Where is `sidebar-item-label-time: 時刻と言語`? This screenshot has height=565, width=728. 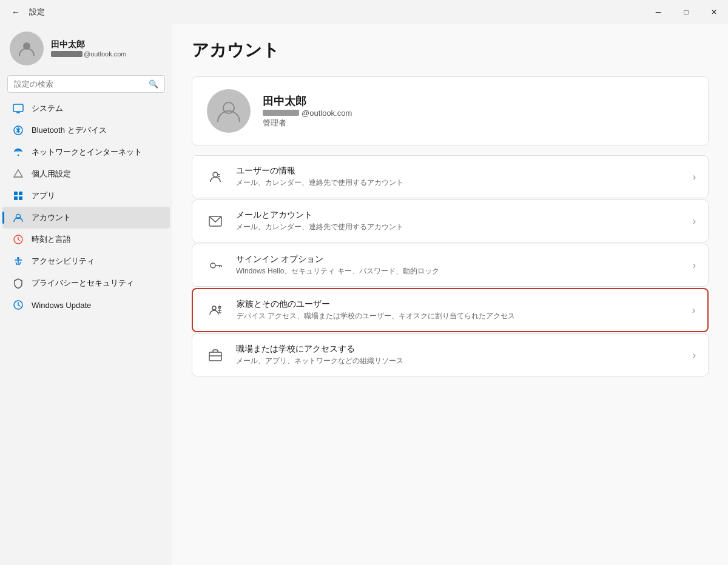 sidebar-item-label-time: 時刻と言語 is located at coordinates (51, 239).